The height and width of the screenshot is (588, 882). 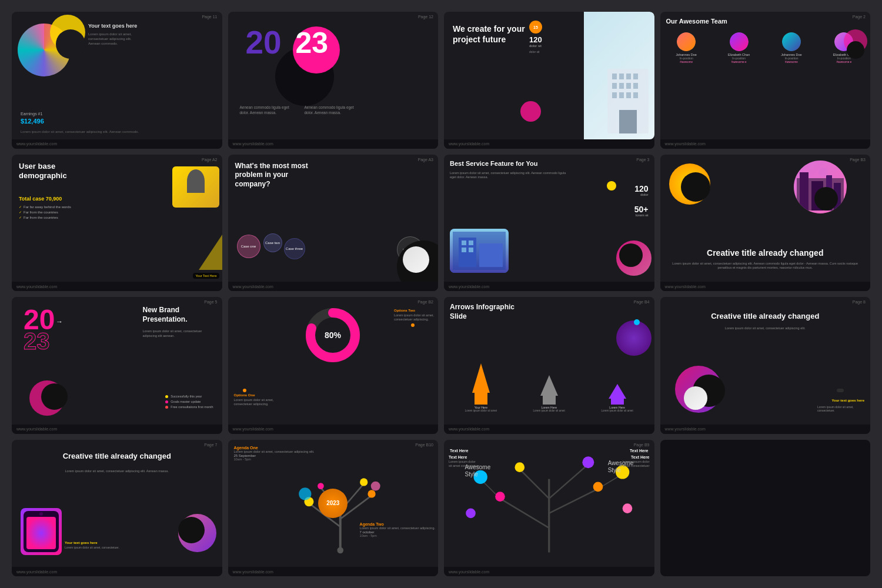 What do you see at coordinates (530, 112) in the screenshot?
I see `pink-small-circle` at bounding box center [530, 112].